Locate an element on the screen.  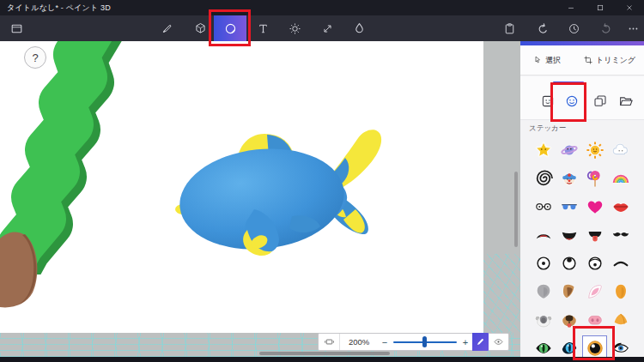
droplet-icon is located at coordinates (359, 29).